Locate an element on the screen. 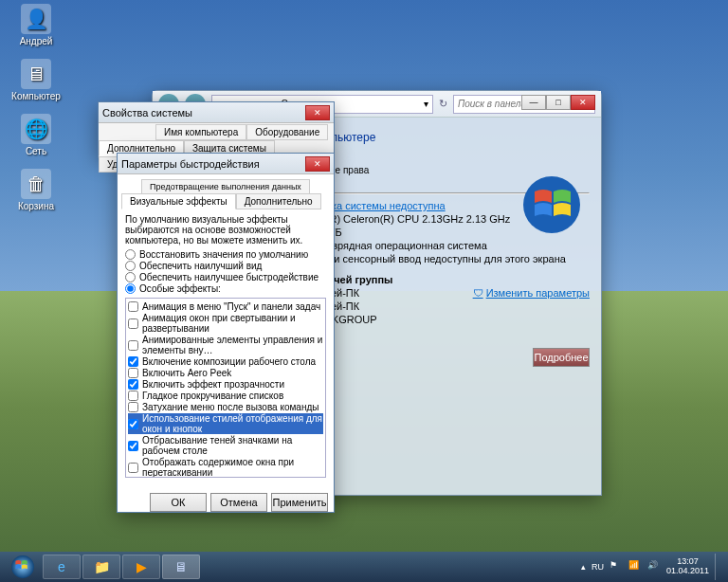  effect-checkbox-row: Затухание меню после вызова команды is located at coordinates (226, 408).